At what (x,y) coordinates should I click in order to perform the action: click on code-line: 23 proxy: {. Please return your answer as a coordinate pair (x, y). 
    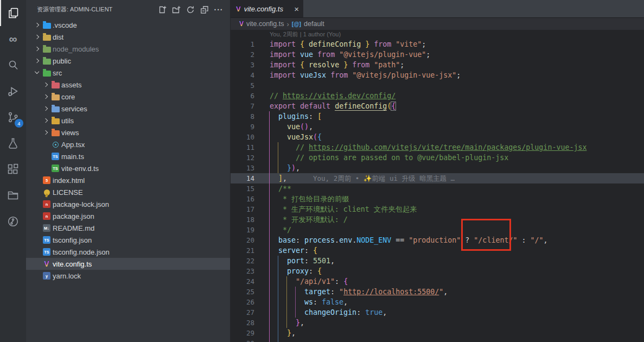
    Looking at the image, I should click on (437, 271).